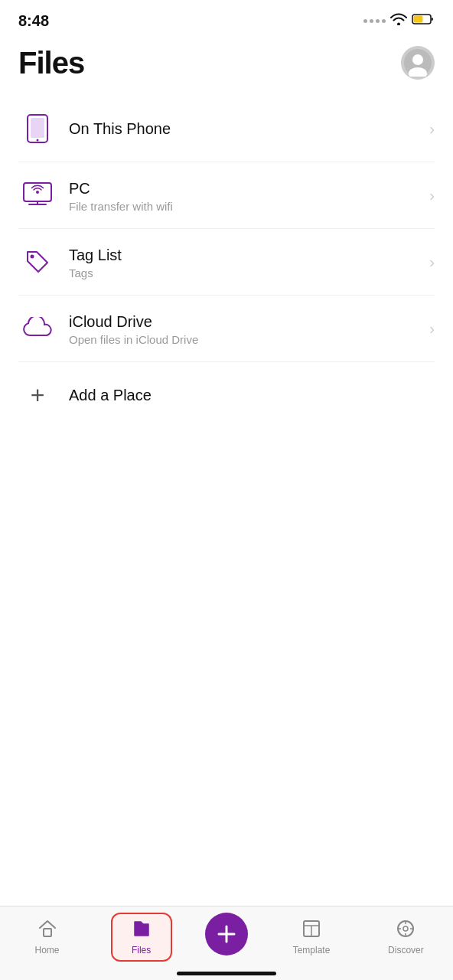 Image resolution: width=453 pixels, height=980 pixels. What do you see at coordinates (246, 262) in the screenshot?
I see `tag-list-content: Tag List Tags` at bounding box center [246, 262].